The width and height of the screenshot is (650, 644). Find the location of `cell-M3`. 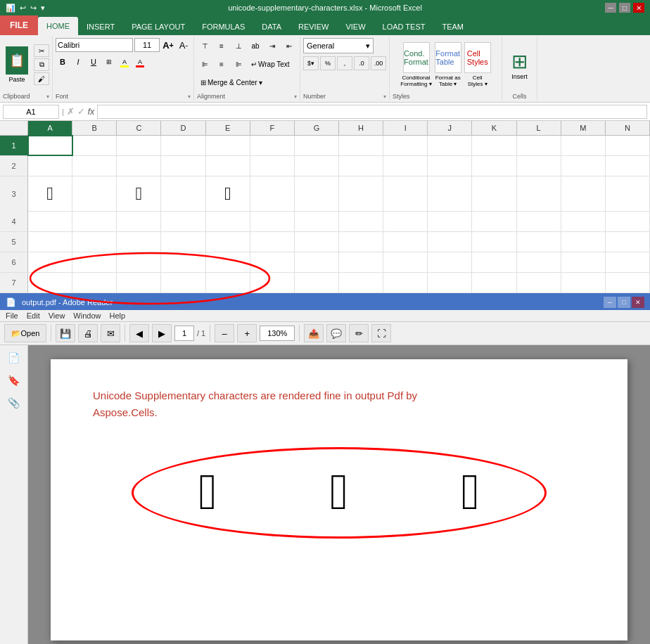

cell-M3 is located at coordinates (584, 194).